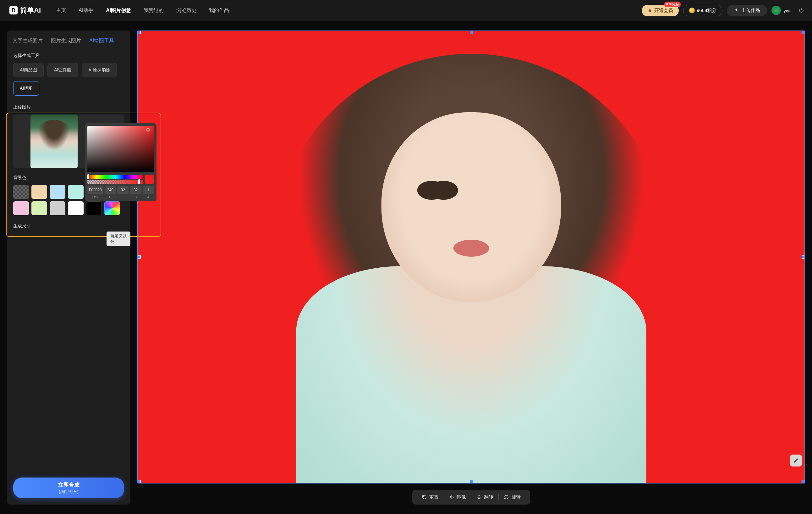  Describe the element at coordinates (803, 482) in the screenshot. I see `handle-bot-right` at that location.